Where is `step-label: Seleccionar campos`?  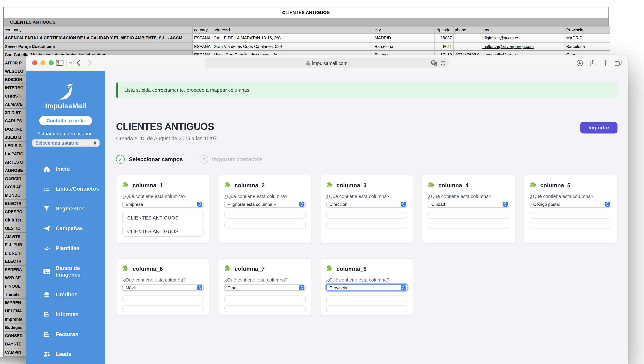 step-label: Seleccionar campos is located at coordinates (156, 159).